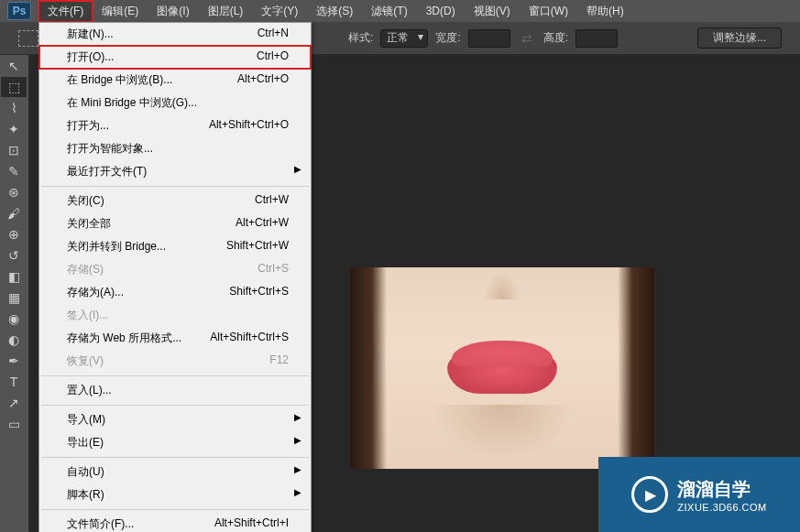 The width and height of the screenshot is (800, 532). I want to click on move-tool-icon: ↖, so click(14, 66).